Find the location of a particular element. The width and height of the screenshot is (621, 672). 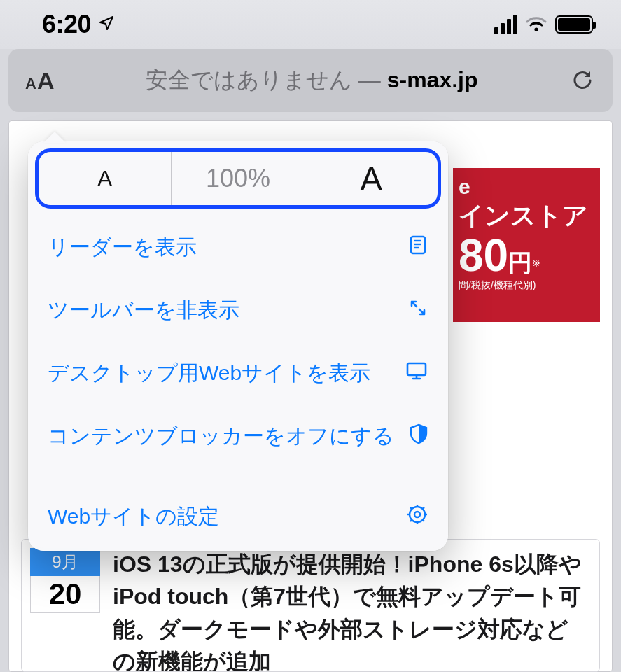

article-title: iOS 13の正式版が提供開始！iPhone 6s以降やiPod touch（第… is located at coordinates (351, 606).